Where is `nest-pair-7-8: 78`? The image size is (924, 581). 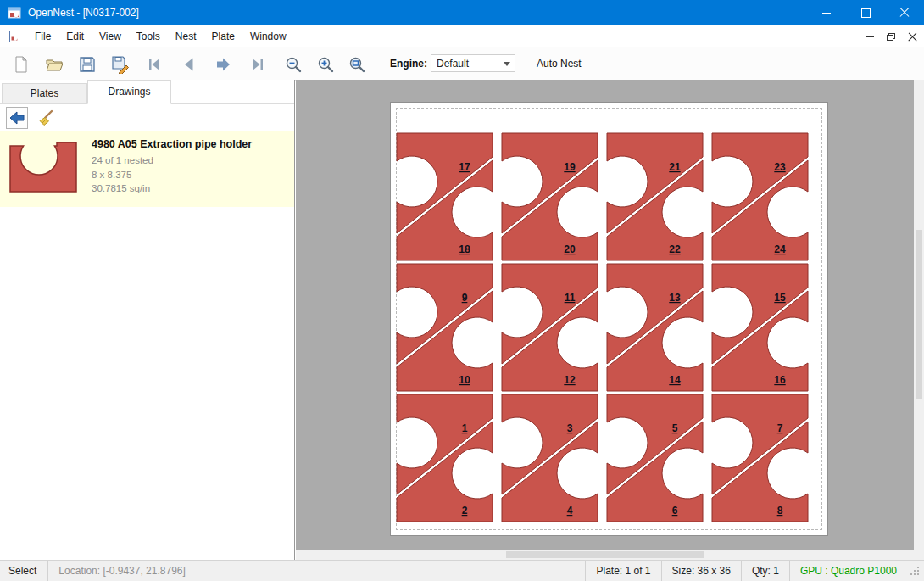 nest-pair-7-8: 78 is located at coordinates (760, 458).